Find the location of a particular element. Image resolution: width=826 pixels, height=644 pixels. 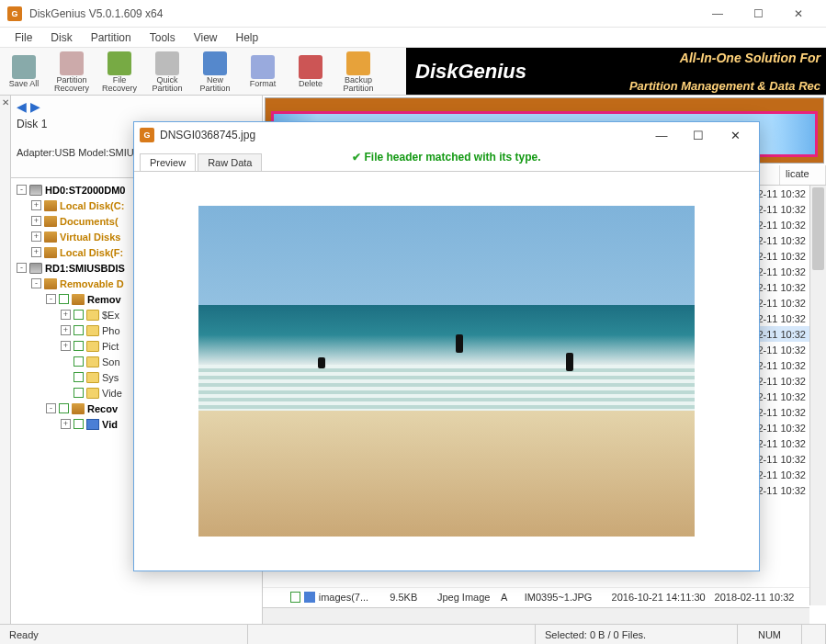

preview-minimize-button: — is located at coordinates (662, 135).